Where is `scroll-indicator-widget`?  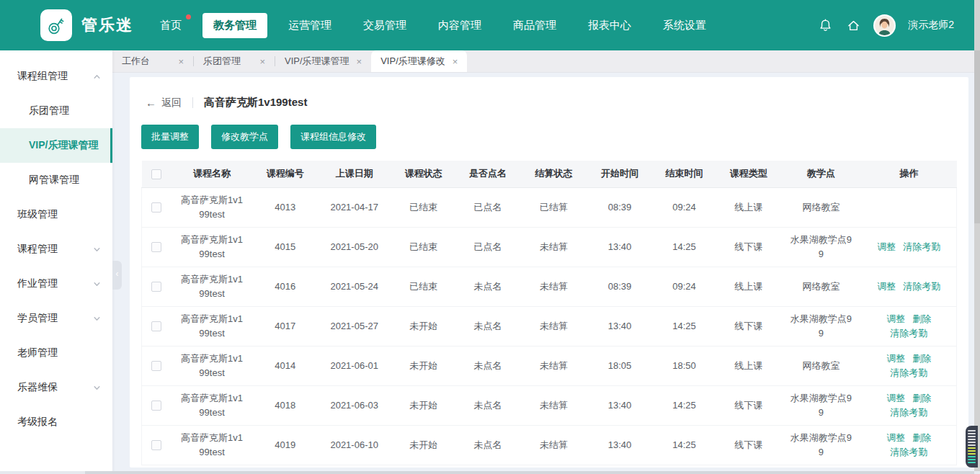 scroll-indicator-widget is located at coordinates (971, 447).